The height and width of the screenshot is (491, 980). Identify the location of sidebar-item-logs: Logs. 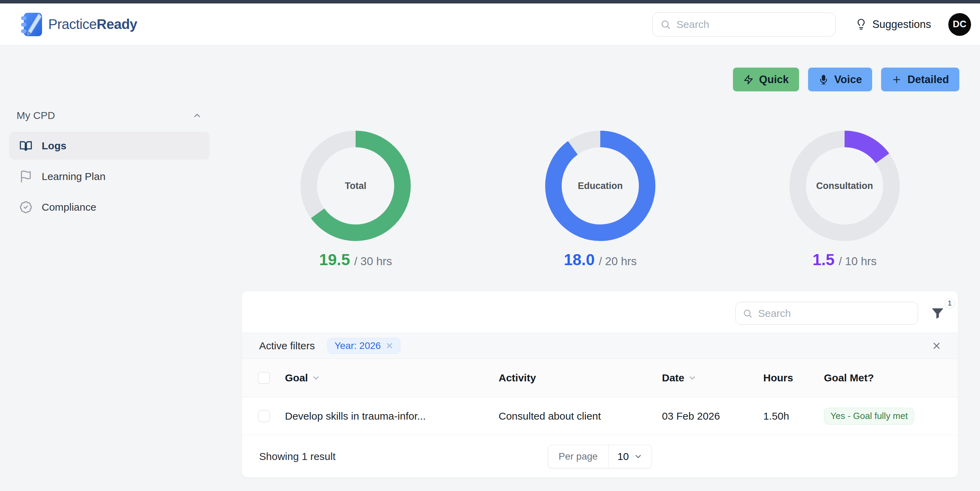
(110, 145).